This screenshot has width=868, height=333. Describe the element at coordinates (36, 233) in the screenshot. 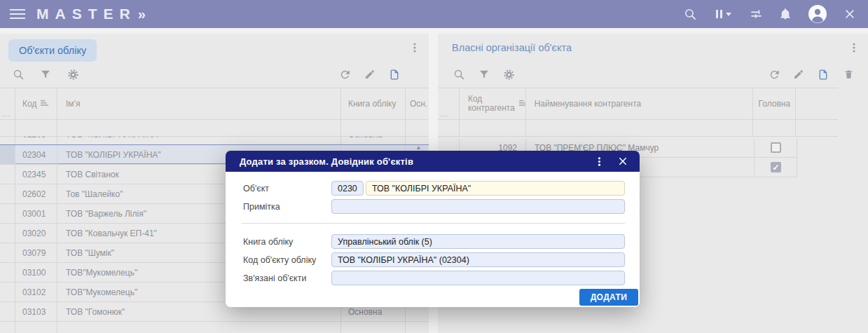

I see `cell-code: 03020` at that location.